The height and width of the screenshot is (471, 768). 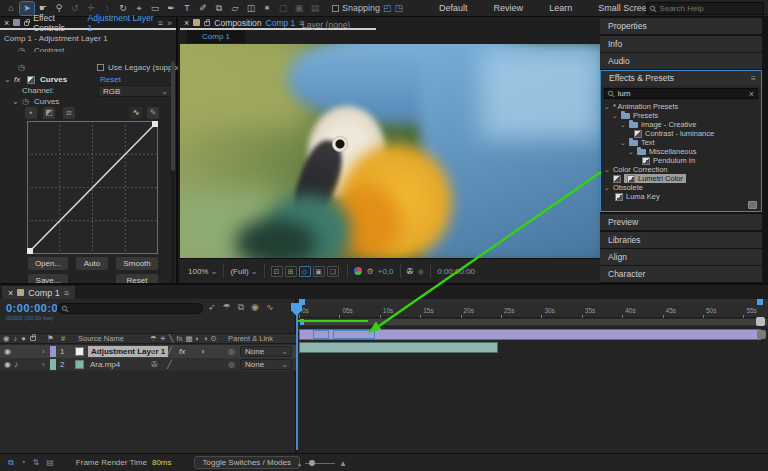 What do you see at coordinates (681, 222) in the screenshot?
I see `preview-panel-header: Preview` at bounding box center [681, 222].